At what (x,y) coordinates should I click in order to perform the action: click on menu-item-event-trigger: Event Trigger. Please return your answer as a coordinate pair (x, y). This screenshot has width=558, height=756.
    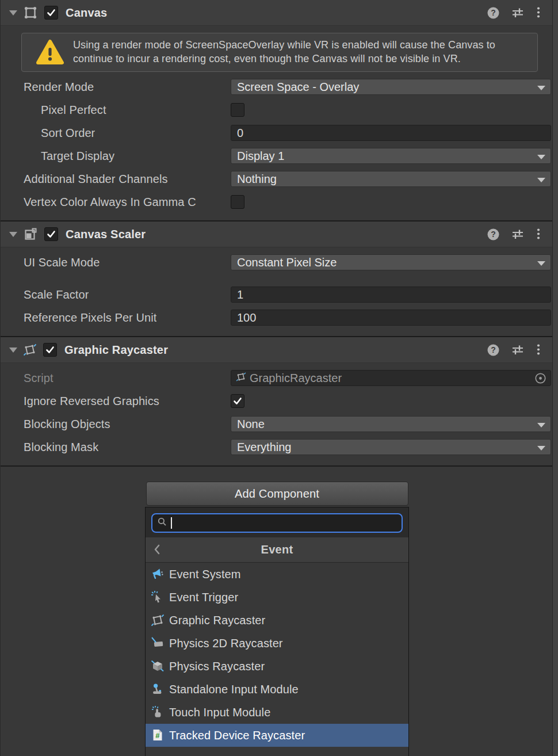
    Looking at the image, I should click on (277, 597).